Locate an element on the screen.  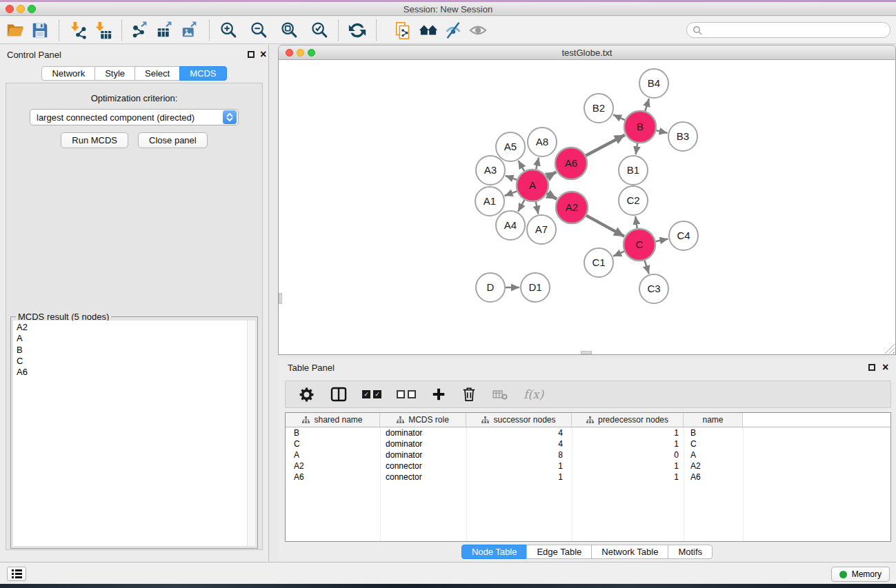
cell: 8 is located at coordinates (519, 455).